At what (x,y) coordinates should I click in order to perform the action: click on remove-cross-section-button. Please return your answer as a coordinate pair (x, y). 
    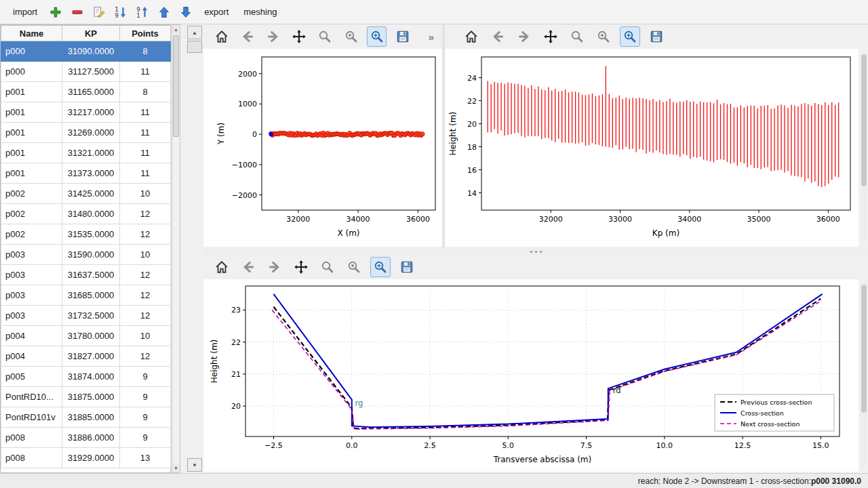
    Looking at the image, I should click on (77, 12).